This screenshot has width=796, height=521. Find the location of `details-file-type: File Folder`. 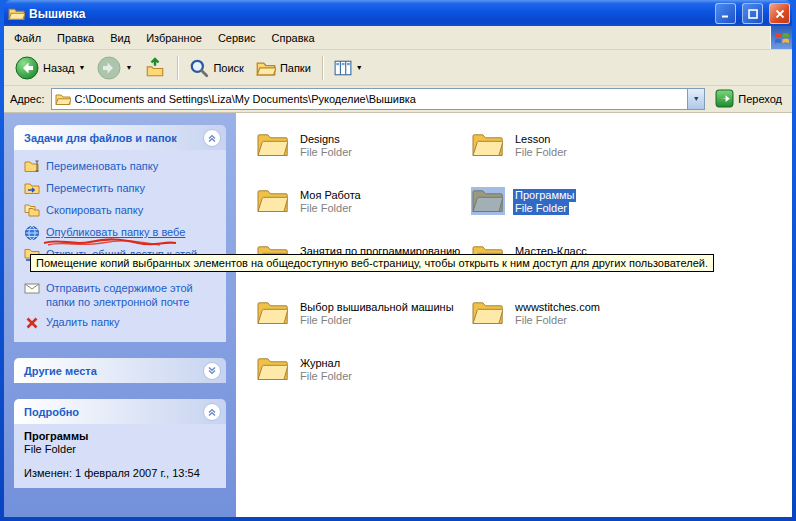

details-file-type: File Folder is located at coordinates (121, 449).